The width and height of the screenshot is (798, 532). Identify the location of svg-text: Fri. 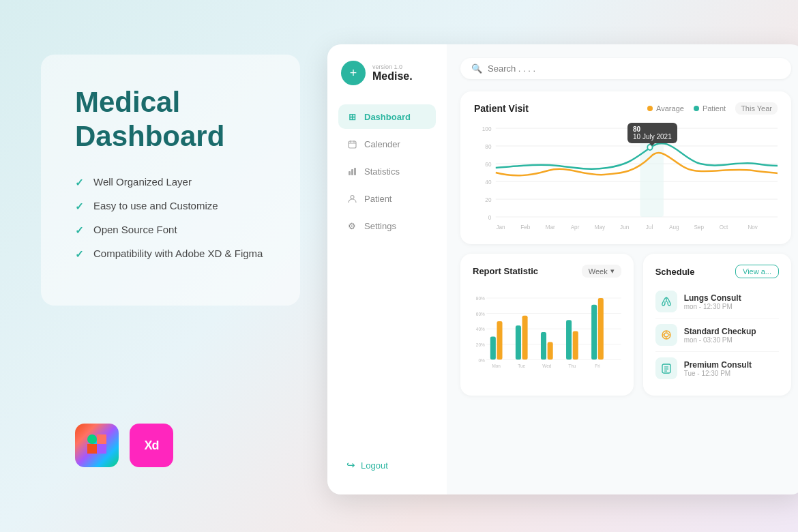
(597, 366).